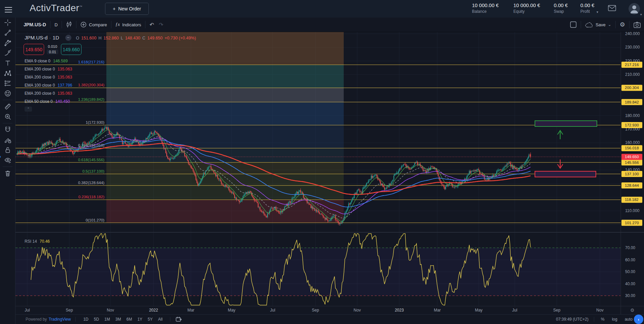  What do you see at coordinates (560, 164) in the screenshot?
I see `arrow-down-drawing` at bounding box center [560, 164].